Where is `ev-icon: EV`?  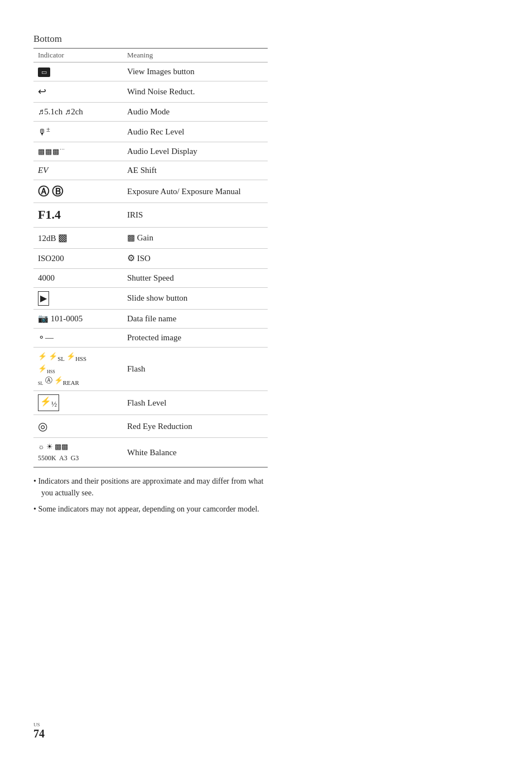
ev-icon: EV is located at coordinates (43, 170).